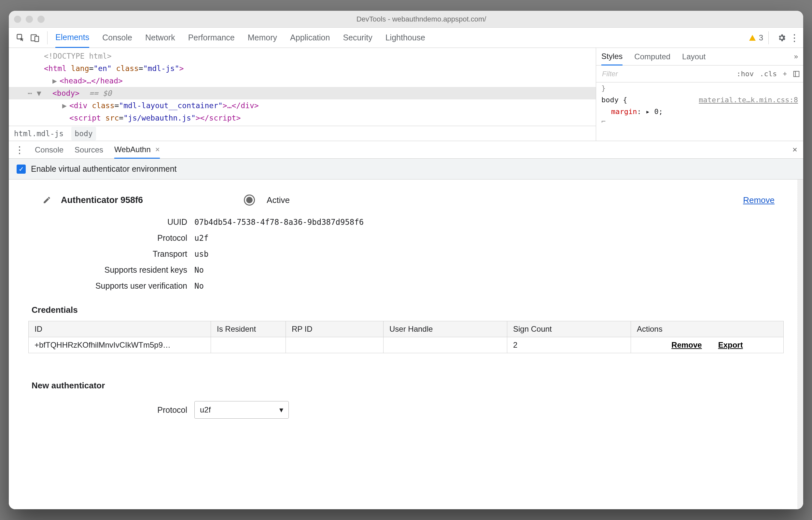 The image size is (812, 520). What do you see at coordinates (796, 57) in the screenshot?
I see `more-tabs-icon: »` at bounding box center [796, 57].